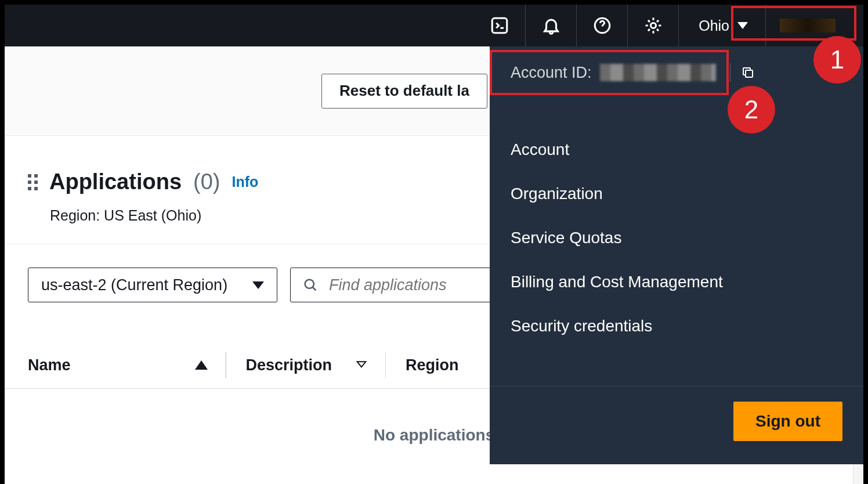 The width and height of the screenshot is (868, 484). I want to click on applications-title: Applications, so click(115, 182).